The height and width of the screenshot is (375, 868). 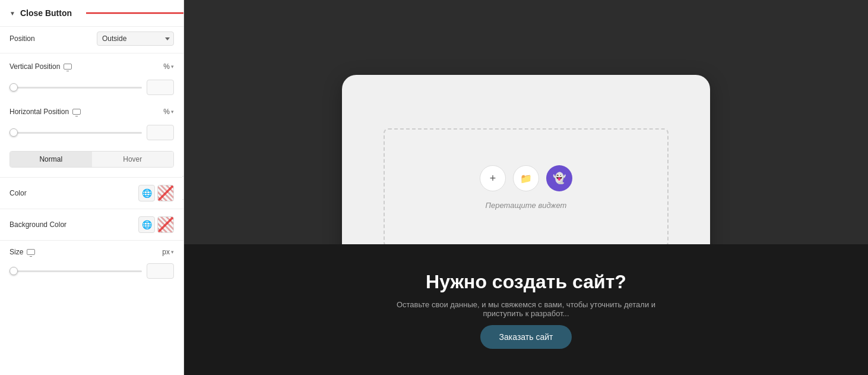 What do you see at coordinates (91, 13) in the screenshot?
I see `panel-header: ▼ Close Button` at bounding box center [91, 13].